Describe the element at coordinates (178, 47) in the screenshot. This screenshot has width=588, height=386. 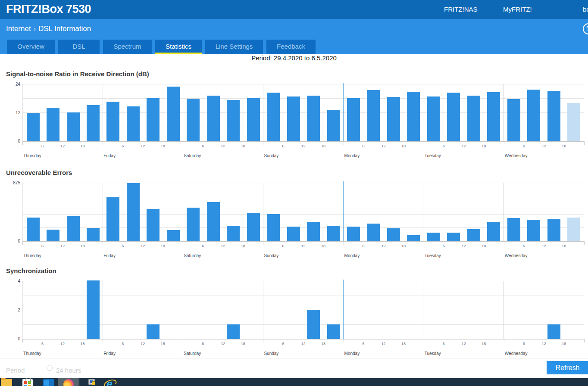
I see `tab-statistics: Statistics` at that location.